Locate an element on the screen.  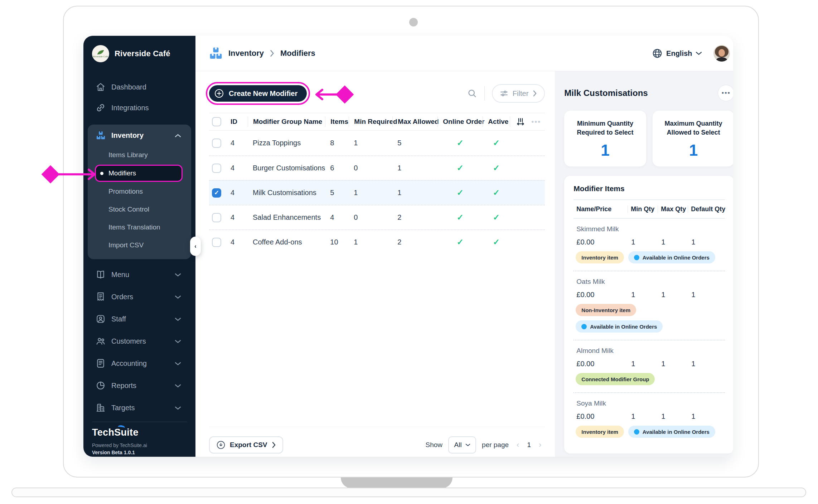
modifier-item: Skimmed Milk £0.00 1 1 1 Inventory item … is located at coordinates (649, 245).